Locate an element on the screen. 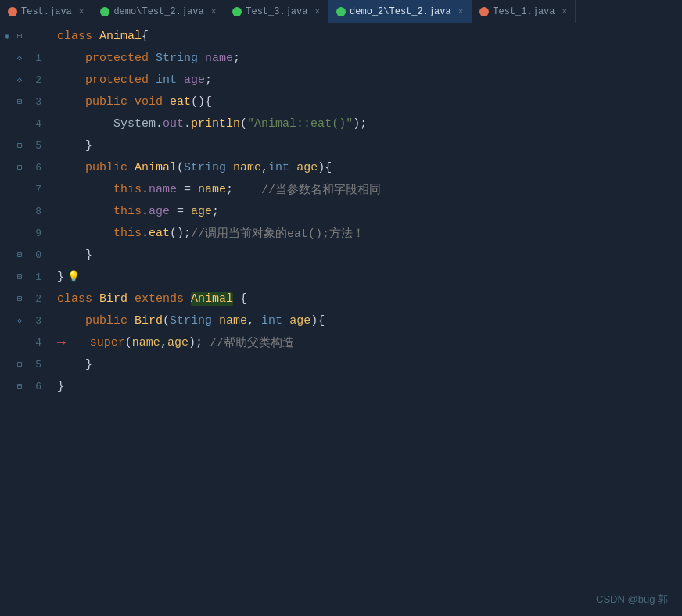  line-number: 9 is located at coordinates (34, 233).